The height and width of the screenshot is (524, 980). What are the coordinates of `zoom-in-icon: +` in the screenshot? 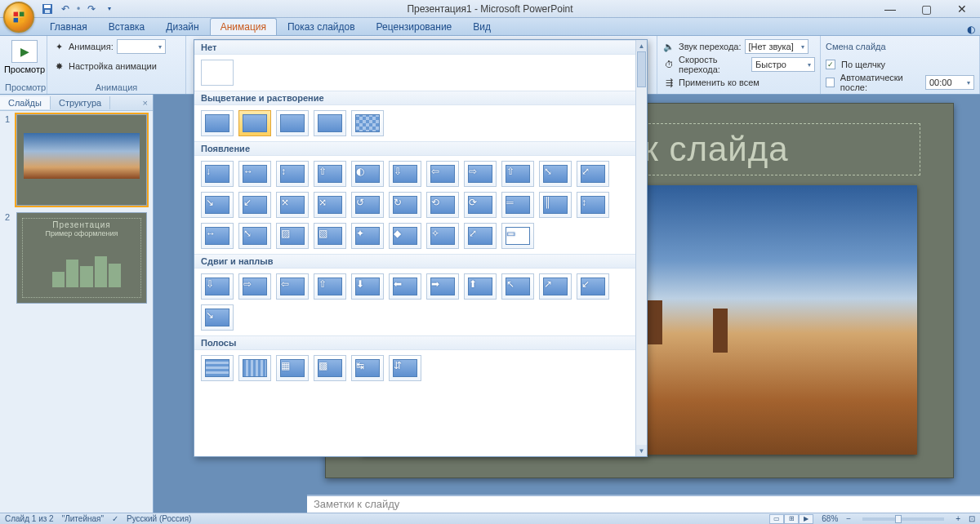 It's located at (958, 519).